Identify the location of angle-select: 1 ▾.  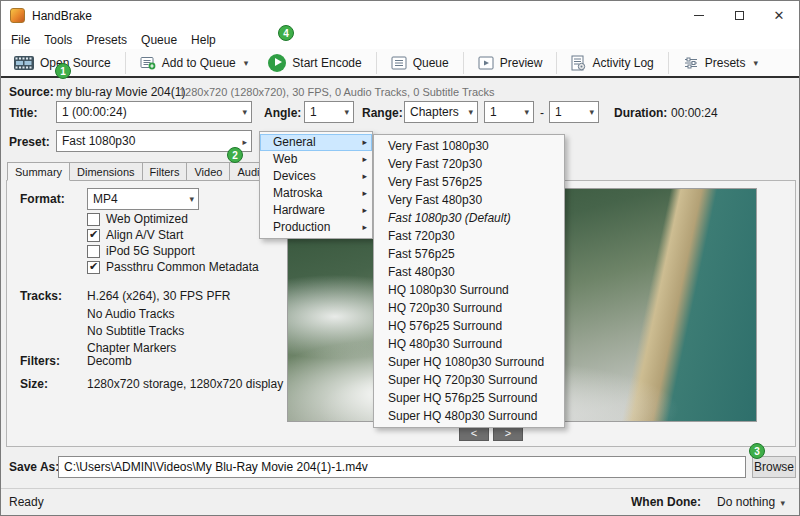
(329, 112).